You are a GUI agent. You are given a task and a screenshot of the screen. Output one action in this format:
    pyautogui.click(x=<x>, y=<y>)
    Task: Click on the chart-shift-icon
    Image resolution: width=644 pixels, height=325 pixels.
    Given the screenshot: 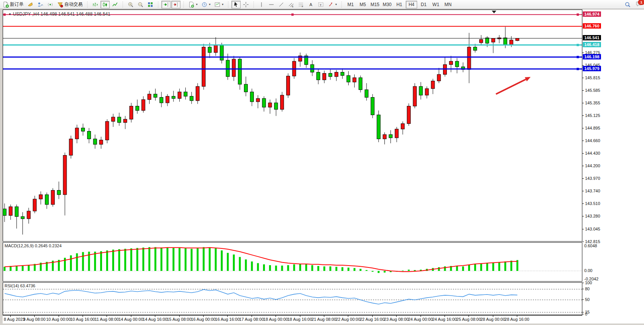 What is the action you would take?
    pyautogui.click(x=176, y=5)
    